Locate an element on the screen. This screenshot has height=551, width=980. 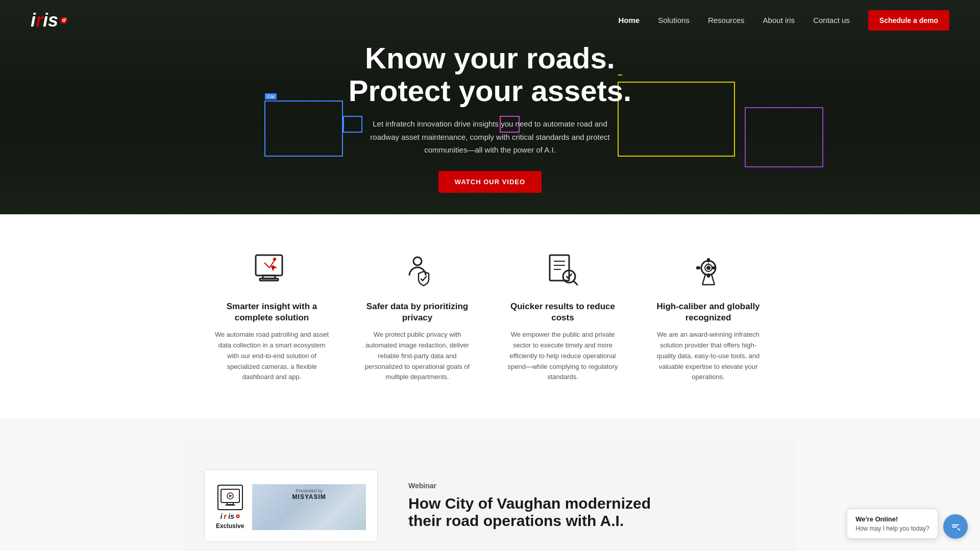
webinar-label: Webinar is located at coordinates (592, 486).